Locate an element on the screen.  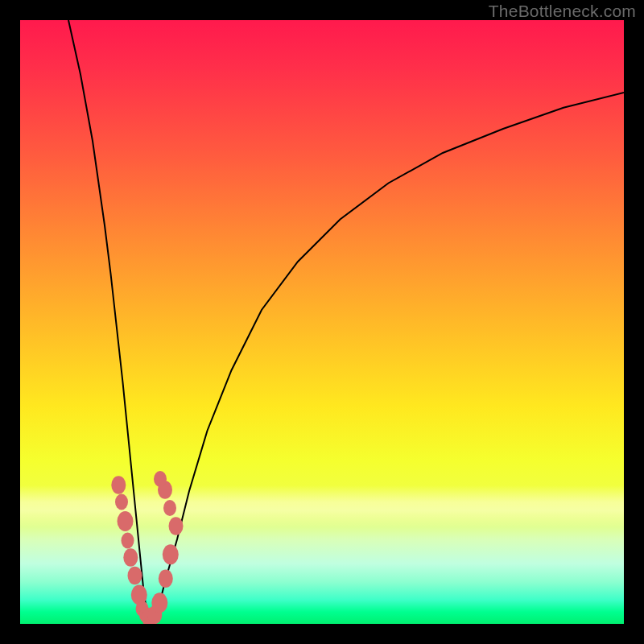
curve-left is located at coordinates (109, 320).